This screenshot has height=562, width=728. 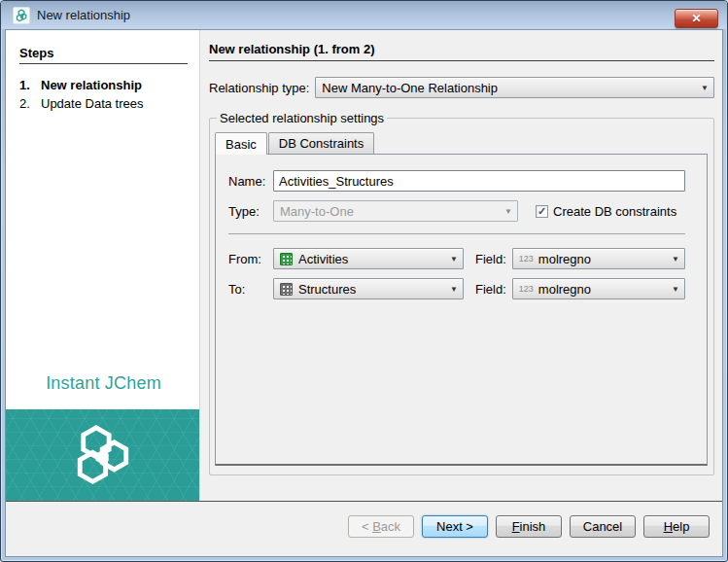 What do you see at coordinates (381, 527) in the screenshot?
I see `back-button: < Back` at bounding box center [381, 527].